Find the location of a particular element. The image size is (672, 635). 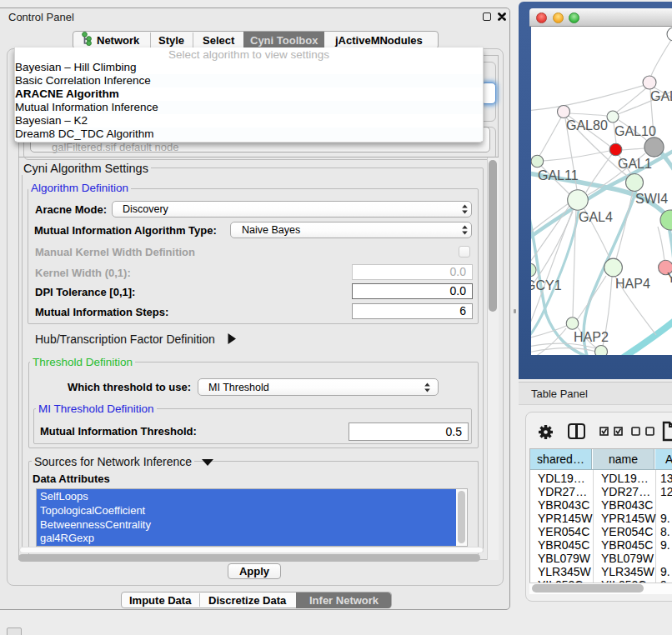

svg-text: HAP4 is located at coordinates (633, 283).